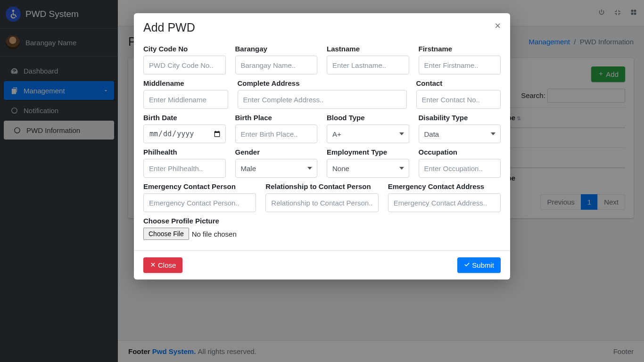 This screenshot has width=644, height=362. Describe the element at coordinates (322, 187) in the screenshot. I see `label-relationship: Relationship to Contact Person` at that location.